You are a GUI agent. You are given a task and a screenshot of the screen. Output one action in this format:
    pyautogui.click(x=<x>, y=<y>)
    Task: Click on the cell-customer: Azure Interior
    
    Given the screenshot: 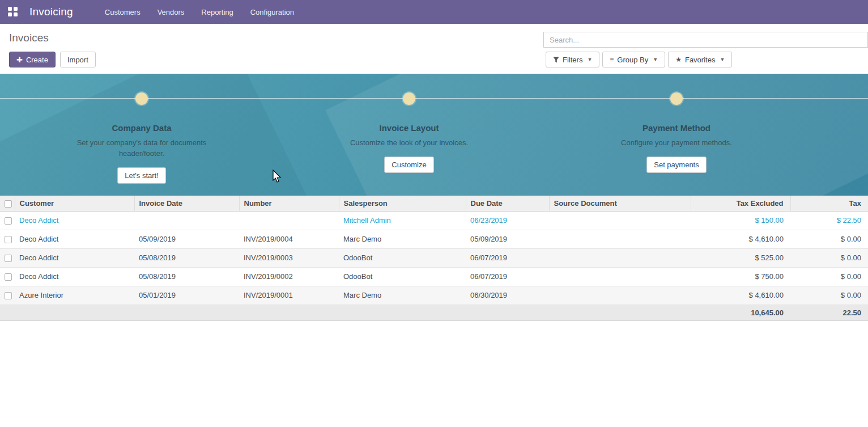 What is the action you would take?
    pyautogui.click(x=75, y=295)
    